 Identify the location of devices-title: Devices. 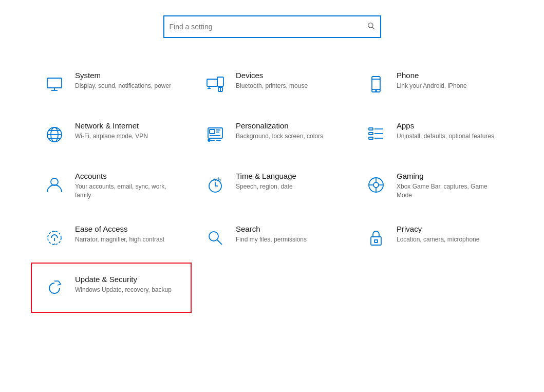
(272, 75).